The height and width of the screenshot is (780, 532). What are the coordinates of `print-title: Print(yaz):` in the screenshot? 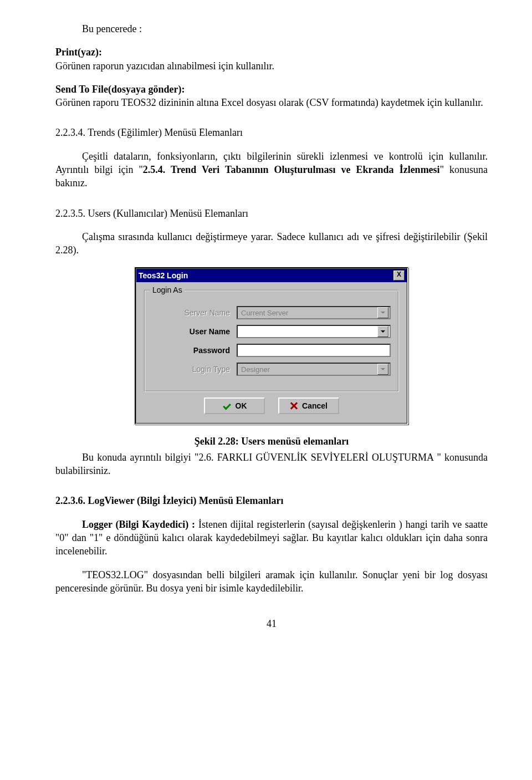 It's located at (79, 52).